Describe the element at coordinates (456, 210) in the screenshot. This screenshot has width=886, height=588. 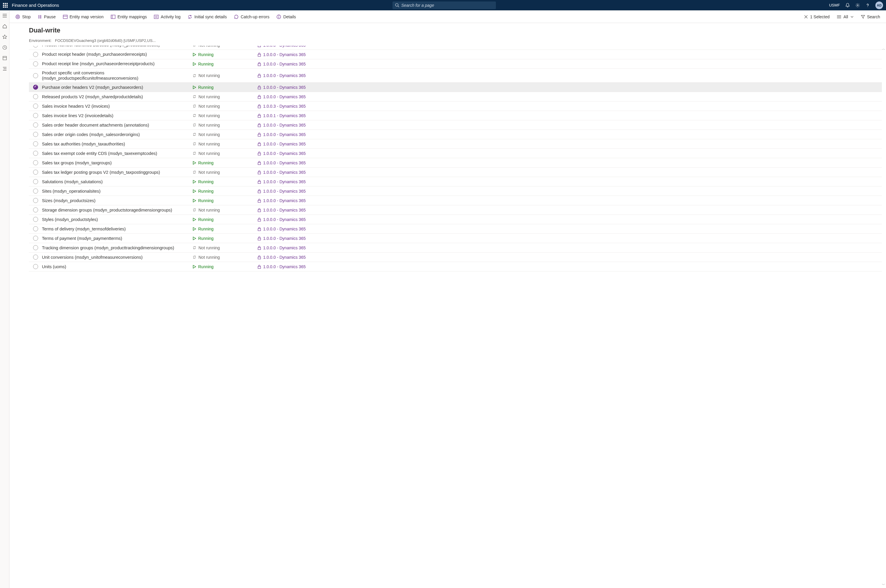
I see `table-row: Storage dimension groups (msdyn_products…` at that location.